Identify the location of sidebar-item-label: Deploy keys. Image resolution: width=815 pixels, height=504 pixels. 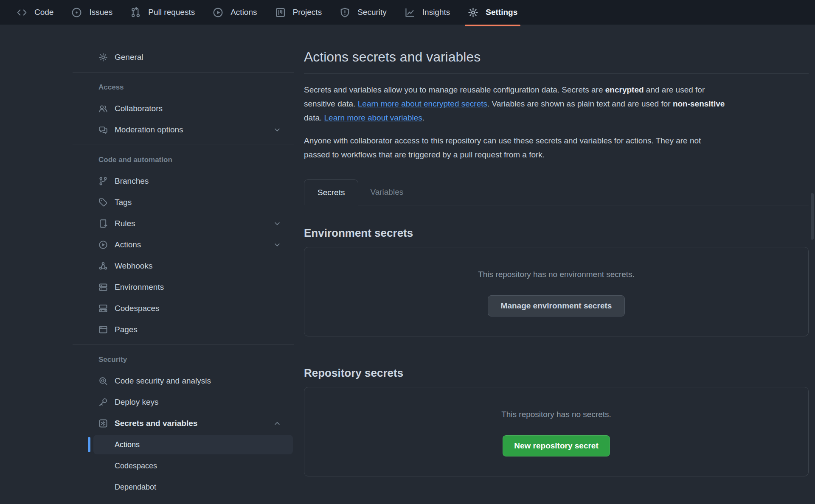
(198, 402).